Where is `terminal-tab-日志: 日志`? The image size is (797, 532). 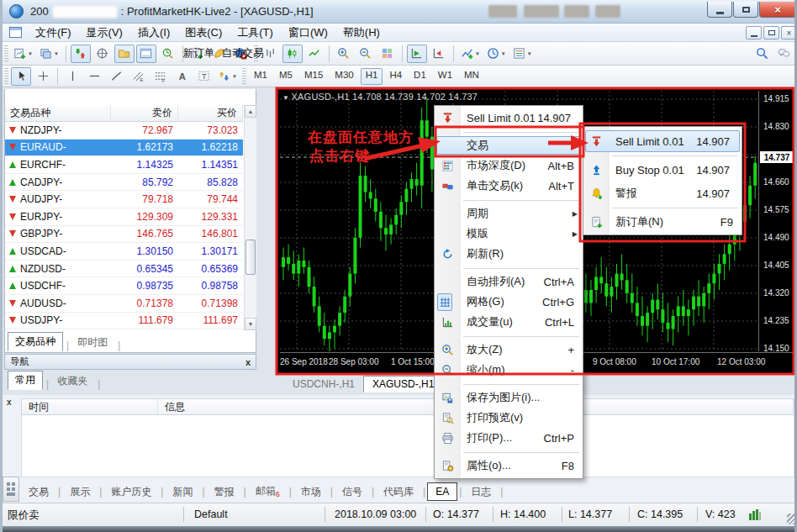 terminal-tab-日志: 日志 is located at coordinates (481, 492).